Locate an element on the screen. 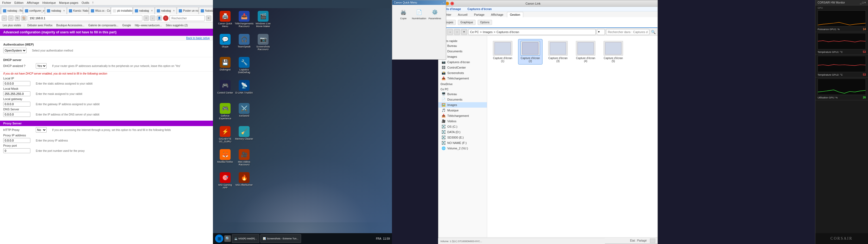 The height and width of the screenshot is (244, 868). hw-minimize-btn: _ is located at coordinates (861, 3).